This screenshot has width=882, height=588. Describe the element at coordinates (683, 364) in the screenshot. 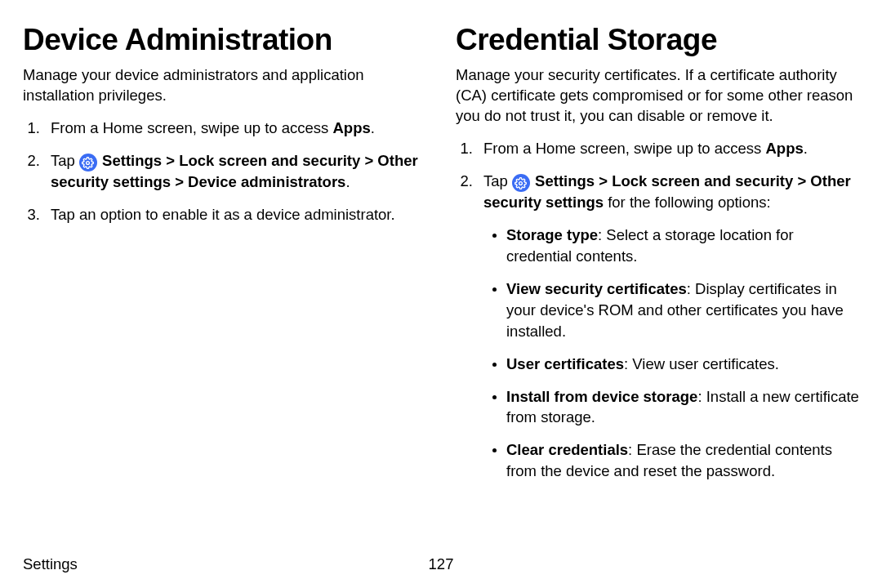

I see `list-item: User certificates: View user certificate…` at that location.